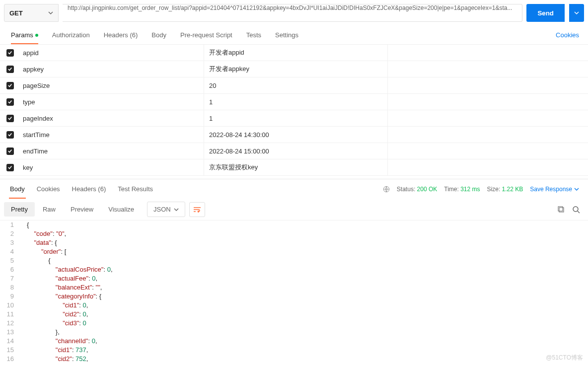 The image size is (588, 365). I want to click on url-input: http://api.jingpinku.com/get_order_row_l…, so click(293, 13).